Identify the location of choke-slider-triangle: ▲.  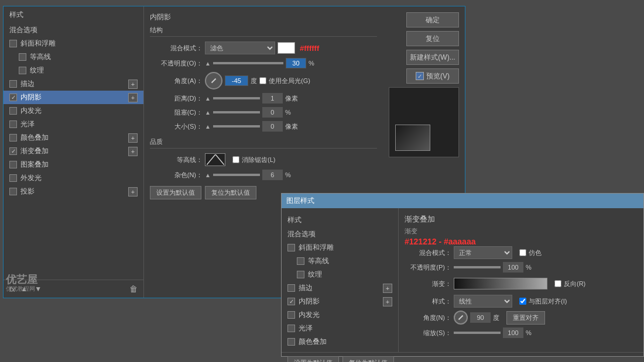
(208, 112).